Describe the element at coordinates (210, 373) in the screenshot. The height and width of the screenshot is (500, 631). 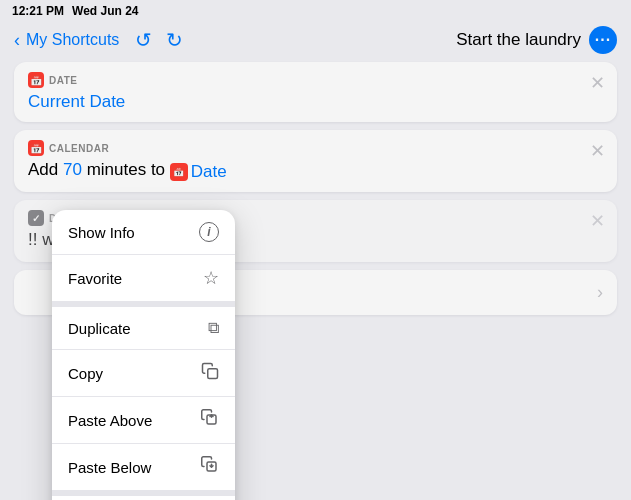
I see `copy-icon` at that location.